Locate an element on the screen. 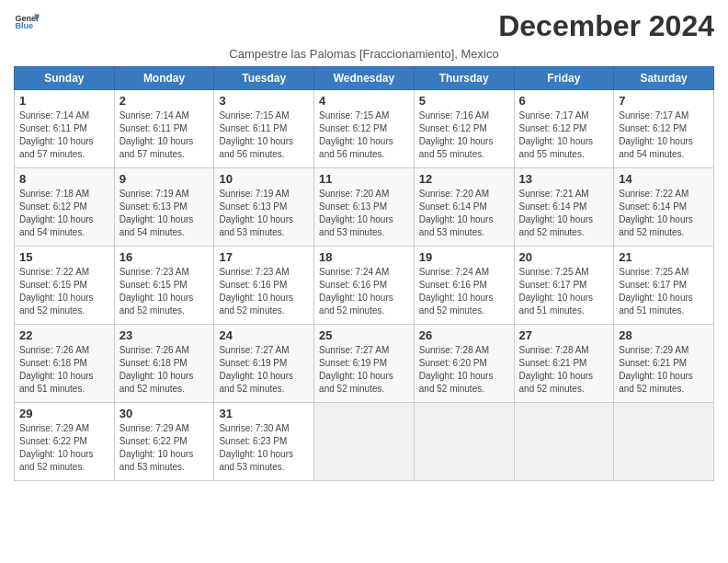 The width and height of the screenshot is (728, 563). day-header-monday: Monday is located at coordinates (164, 79).